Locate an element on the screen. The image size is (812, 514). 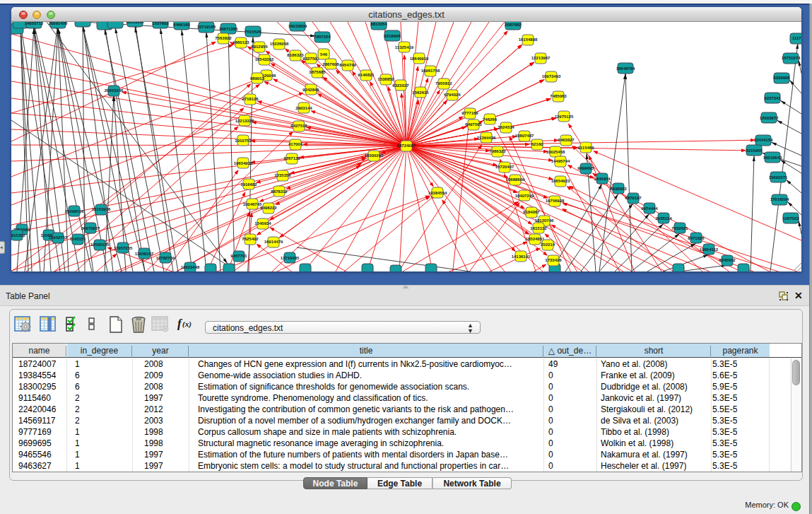
svg-text: 2087682 is located at coordinates (513, 25).